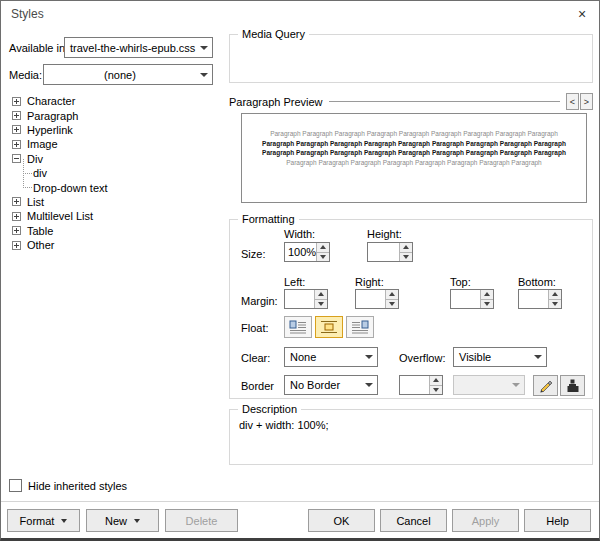 This screenshot has height=541, width=600. Describe the element at coordinates (582, 14) in the screenshot. I see `close-button: ×` at that location.